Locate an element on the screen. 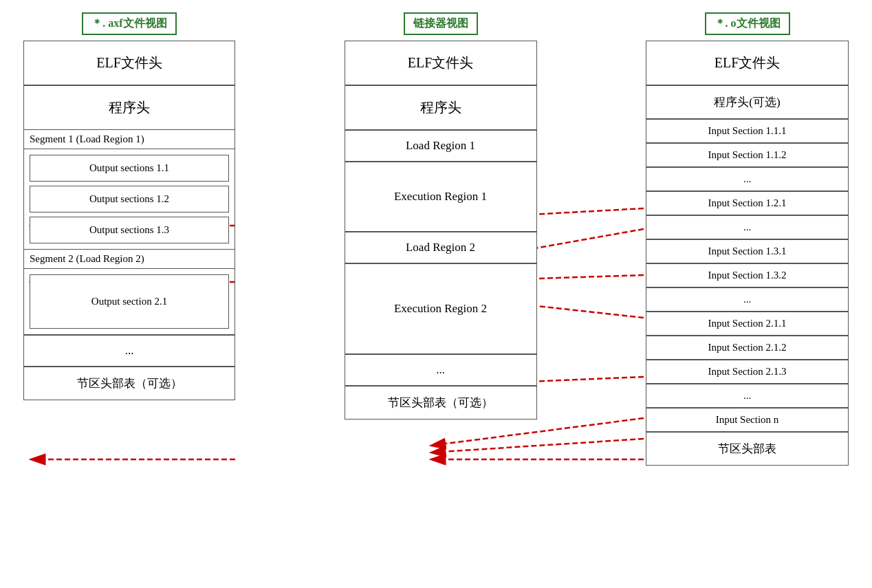 This screenshot has height=588, width=872. col3-label: ＊. o文件视图 is located at coordinates (748, 23).